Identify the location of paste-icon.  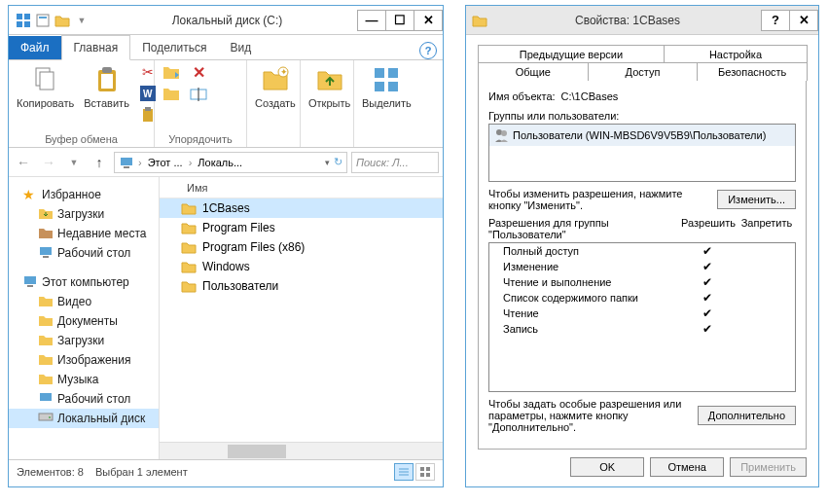
(107, 80).